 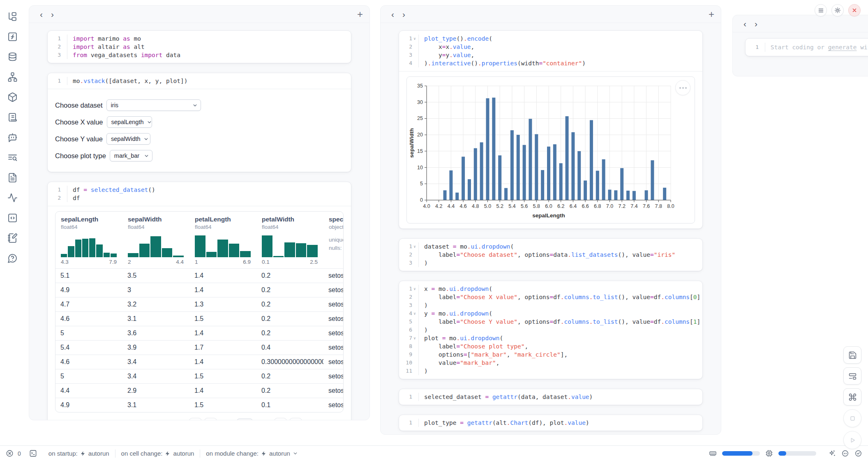 What do you see at coordinates (124, 55) in the screenshot?
I see `code-content: from vega_datasets import data` at bounding box center [124, 55].